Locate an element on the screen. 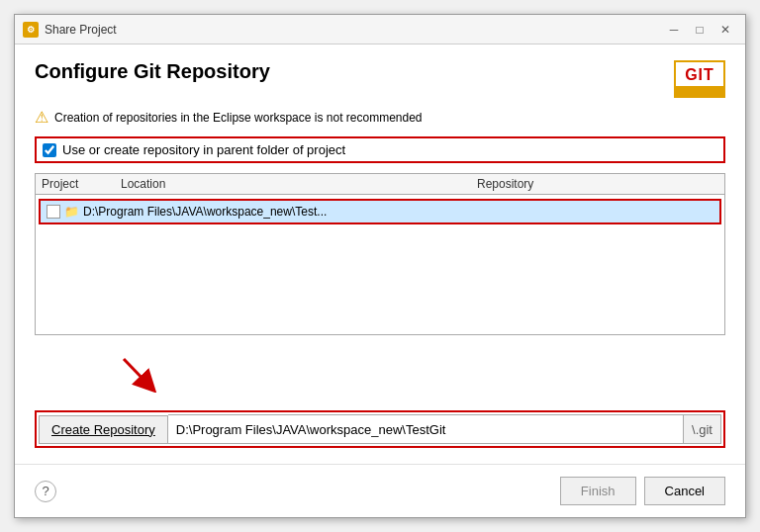 The image size is (760, 532). close-button: ✕ is located at coordinates (725, 30).